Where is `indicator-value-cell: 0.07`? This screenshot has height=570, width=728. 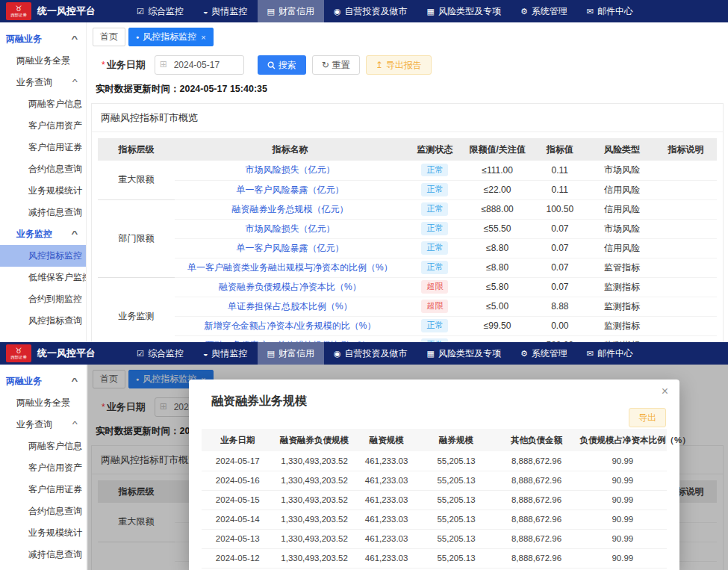 indicator-value-cell: 0.07 is located at coordinates (560, 267).